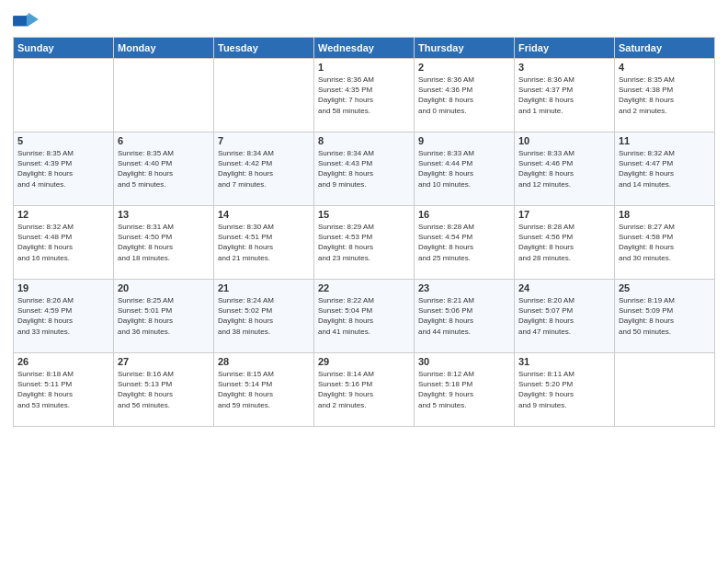 This screenshot has height=563, width=728. I want to click on day-number: 18, so click(665, 214).